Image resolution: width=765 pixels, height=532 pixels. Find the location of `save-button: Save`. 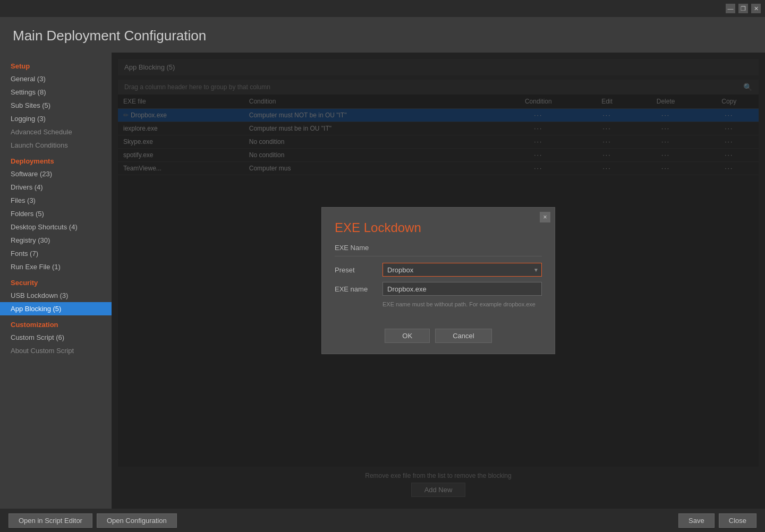

save-button: Save is located at coordinates (696, 520).